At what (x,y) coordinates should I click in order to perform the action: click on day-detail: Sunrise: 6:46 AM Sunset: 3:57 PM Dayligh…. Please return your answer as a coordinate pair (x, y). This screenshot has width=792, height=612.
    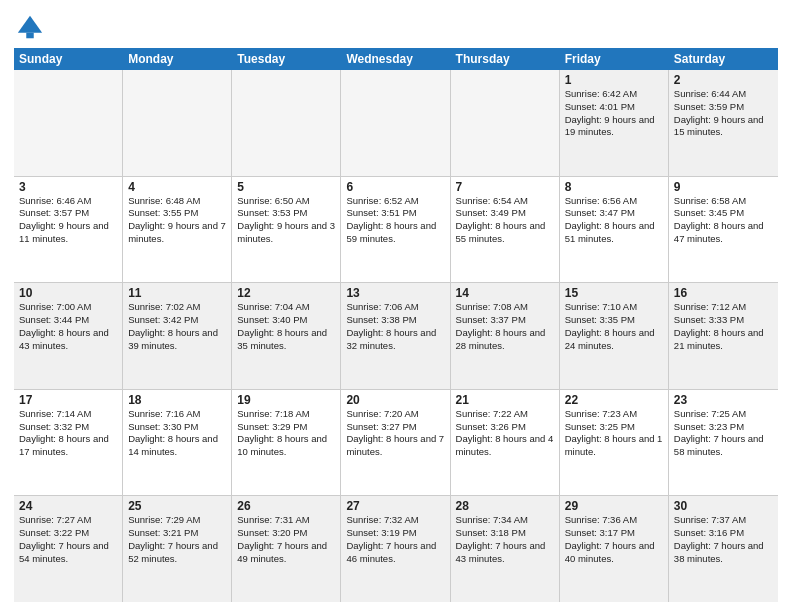
    Looking at the image, I should click on (68, 220).